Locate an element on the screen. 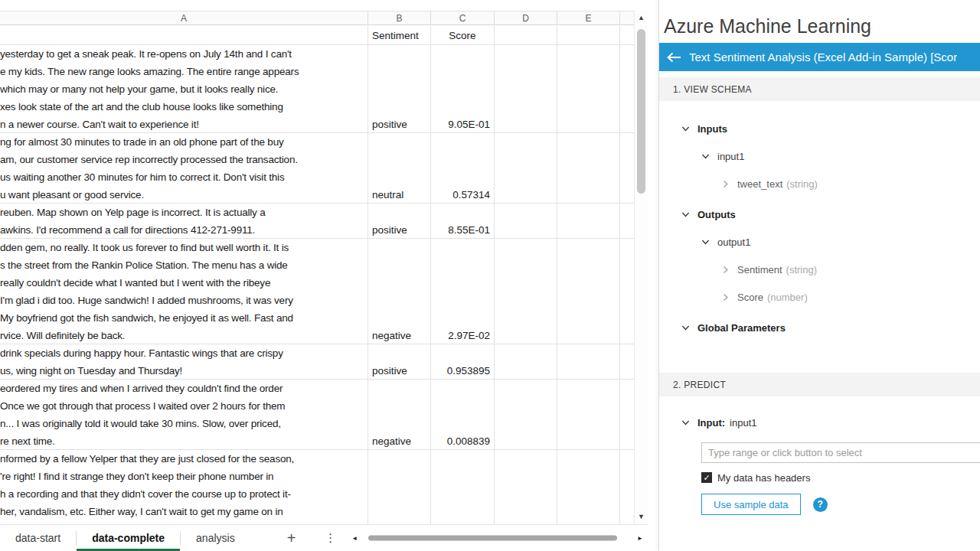 This screenshot has width=980, height=551. scroll-up-icon: ▲ is located at coordinates (642, 18).